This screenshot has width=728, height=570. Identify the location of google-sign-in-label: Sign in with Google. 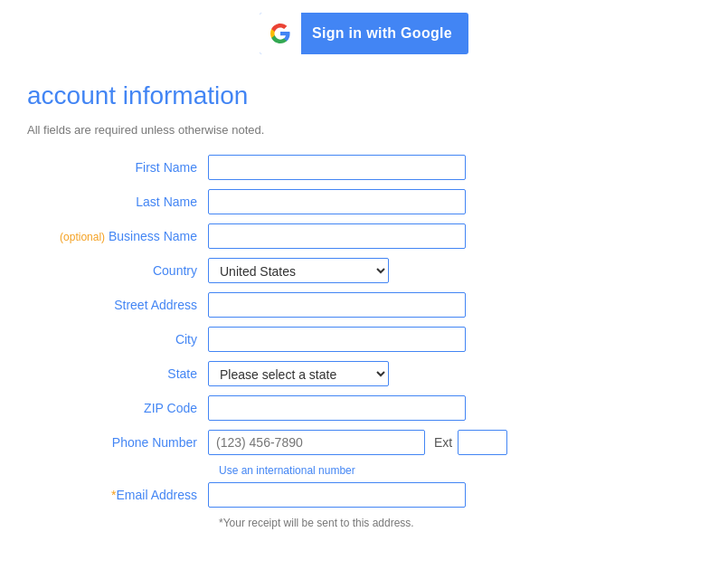
(385, 33).